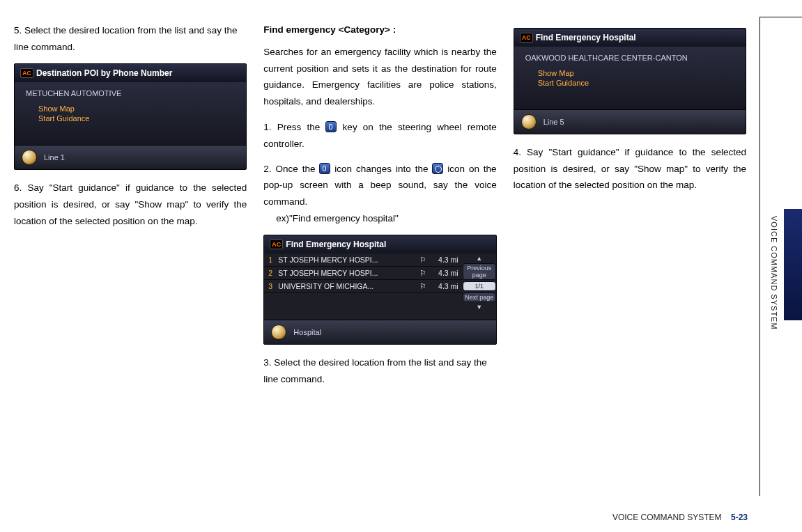 This screenshot has width=802, height=532. I want to click on step-number: 6., so click(18, 188).